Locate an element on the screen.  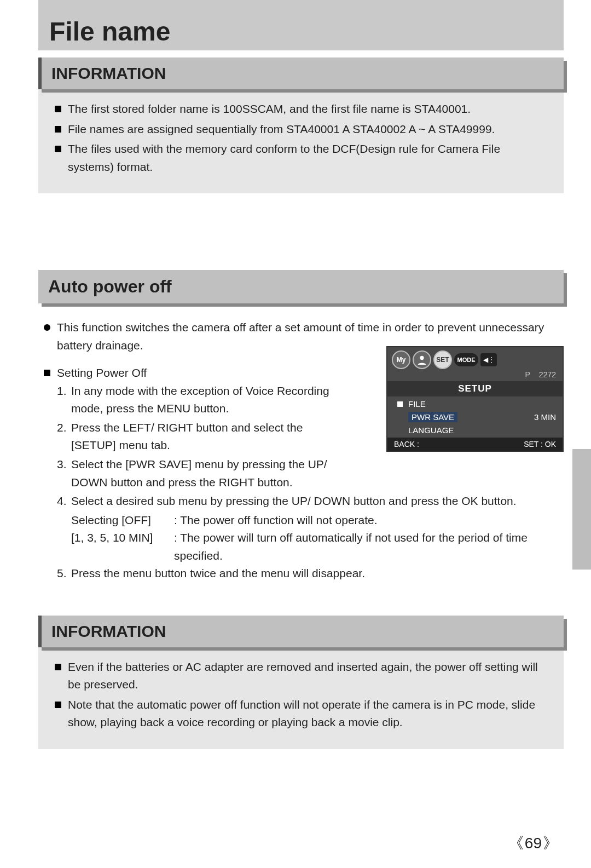
info2-text: Note that the automatic power off functi… is located at coordinates (308, 714).